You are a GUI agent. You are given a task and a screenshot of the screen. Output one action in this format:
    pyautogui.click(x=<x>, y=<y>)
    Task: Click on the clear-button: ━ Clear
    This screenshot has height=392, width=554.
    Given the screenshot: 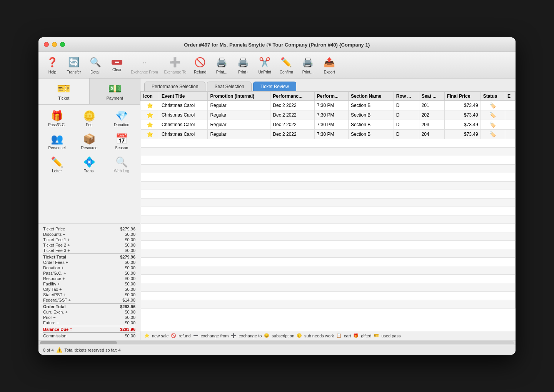 What is the action you would take?
    pyautogui.click(x=117, y=65)
    